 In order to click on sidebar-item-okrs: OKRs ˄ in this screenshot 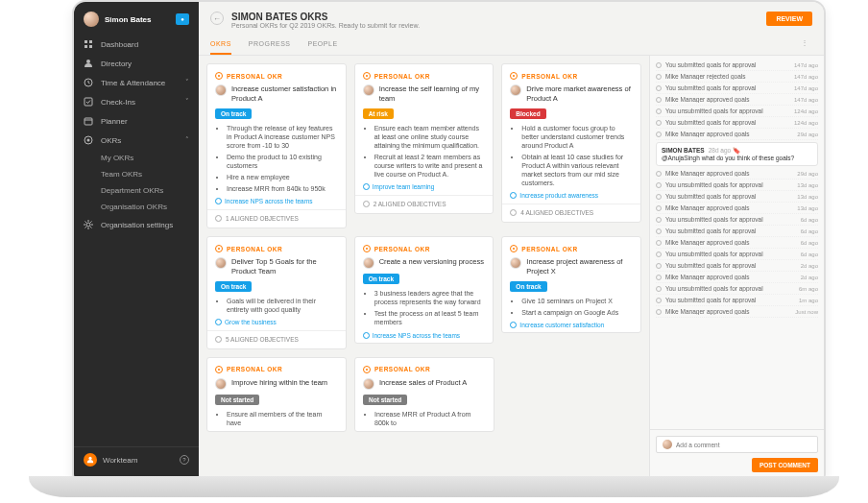, I will do `click(136, 140)`.